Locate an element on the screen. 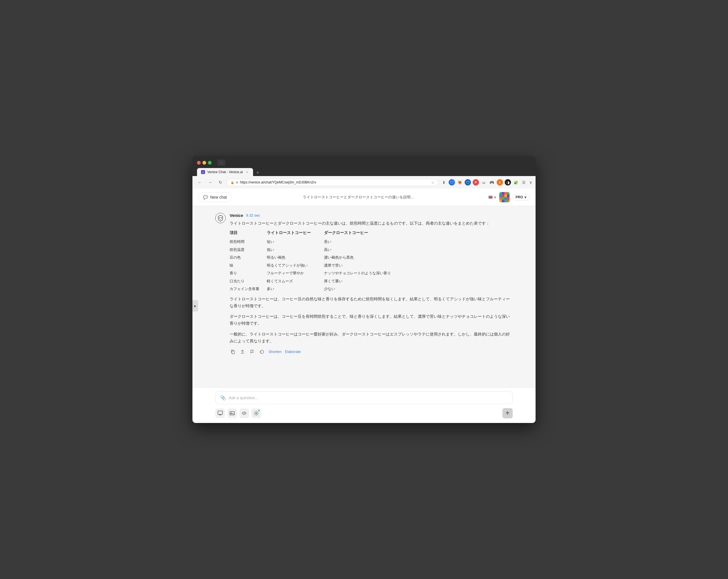 This screenshot has height=579, width=728. input-field: 📎 Ask a question... is located at coordinates (364, 398).